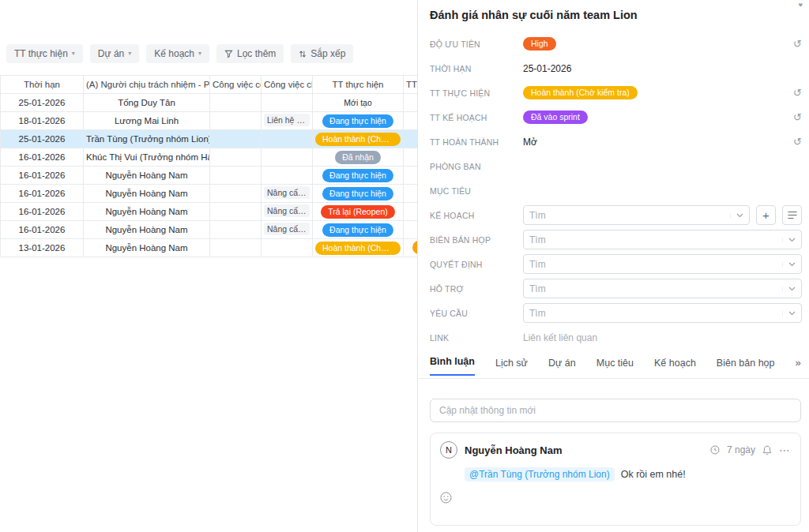 The height and width of the screenshot is (532, 809). Describe the element at coordinates (560, 338) in the screenshot. I see `link-placeholder: Liên kết liên quan` at that location.